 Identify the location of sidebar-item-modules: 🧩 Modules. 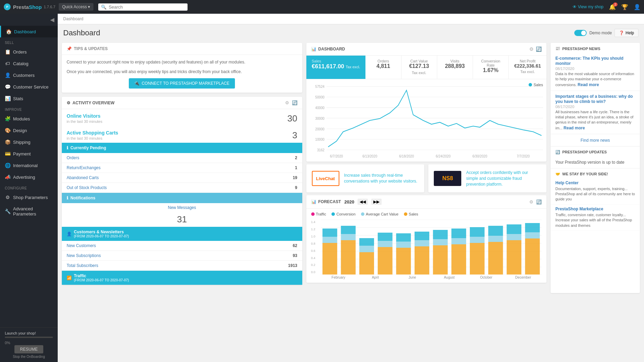
(29, 119).